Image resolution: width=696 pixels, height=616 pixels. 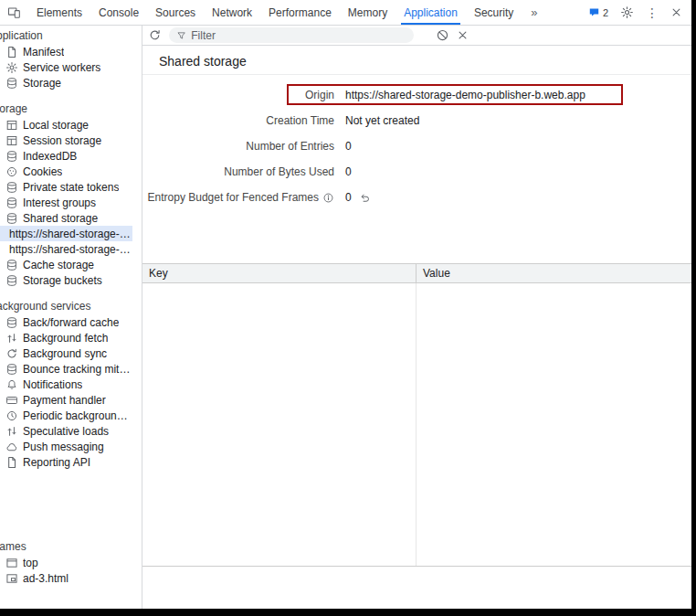 What do you see at coordinates (598, 13) in the screenshot?
I see `console-messages-button: 2` at bounding box center [598, 13].